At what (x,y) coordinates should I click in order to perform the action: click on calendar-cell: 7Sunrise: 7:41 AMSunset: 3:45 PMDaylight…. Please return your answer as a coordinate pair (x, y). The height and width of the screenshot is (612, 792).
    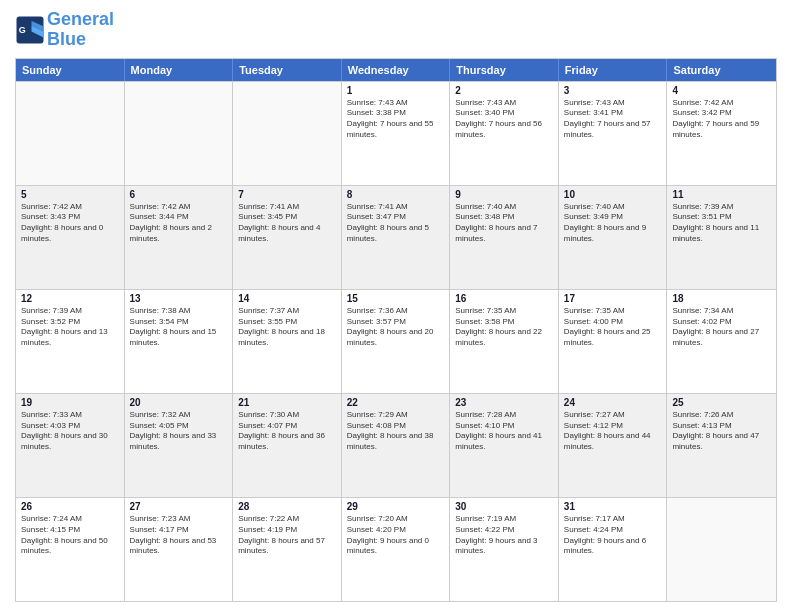
    Looking at the image, I should click on (288, 238).